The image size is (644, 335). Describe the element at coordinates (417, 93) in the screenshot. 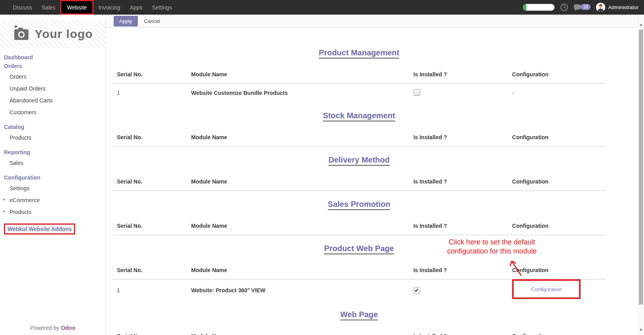

I see `installed-checkbox` at that location.